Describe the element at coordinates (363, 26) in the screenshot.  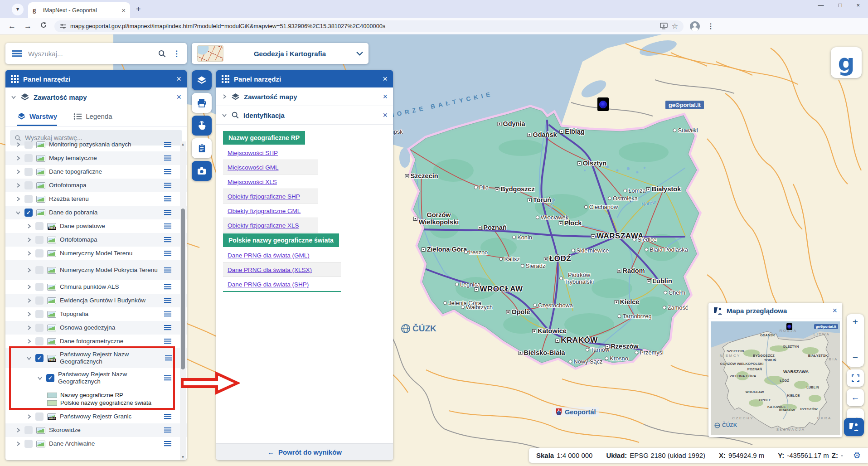
I see `url-text: mapy.geoportal.gov.pl/imapnext/imap/inde…` at that location.